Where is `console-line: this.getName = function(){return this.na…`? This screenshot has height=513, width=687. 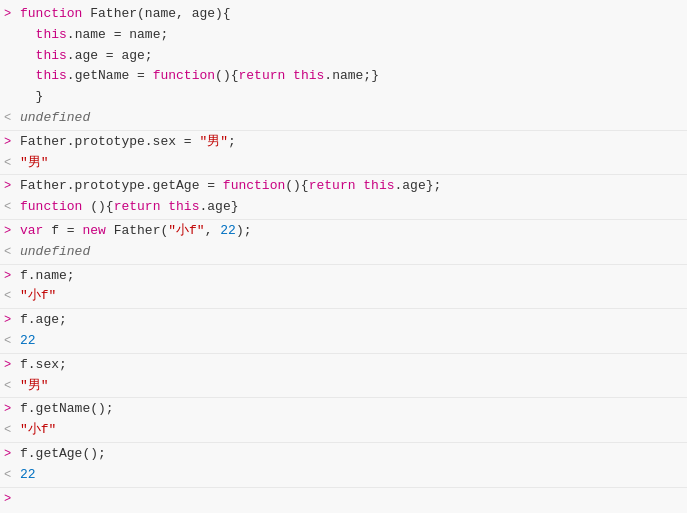
console-line: this.getName = function(){return this.na… is located at coordinates (344, 76).